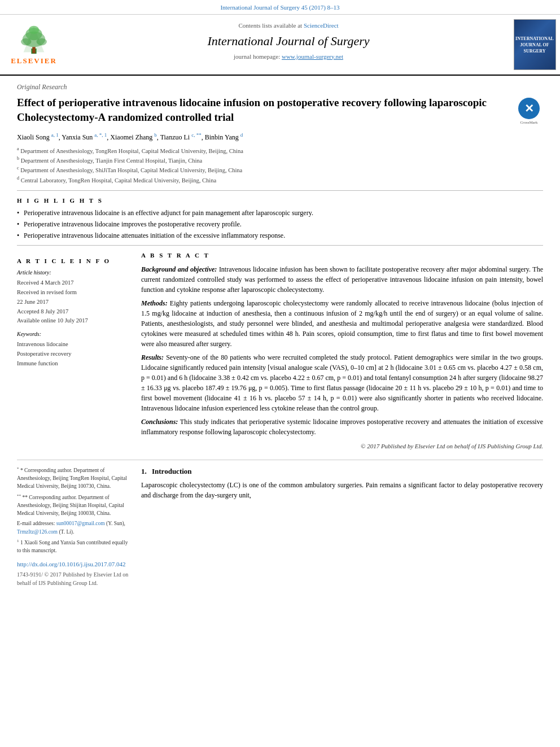 This screenshot has width=560, height=747. What do you see at coordinates (280, 213) in the screenshot?
I see `highlight-item-1: Perioperative intravenous lidocaine is a…` at bounding box center [280, 213].